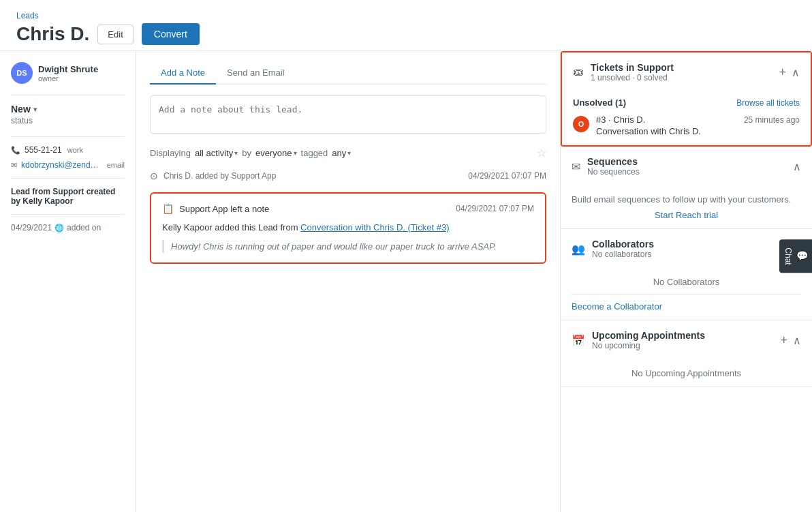  I want to click on appointments-icon: 📅, so click(578, 341).